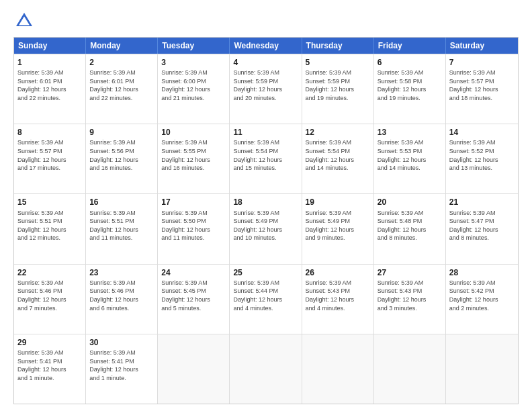 The height and width of the screenshot is (411, 532). What do you see at coordinates (122, 155) in the screenshot?
I see `day-info: Sunrise: 5:39 AMSunset: 5:56 PMDaylight:…` at bounding box center [122, 155].